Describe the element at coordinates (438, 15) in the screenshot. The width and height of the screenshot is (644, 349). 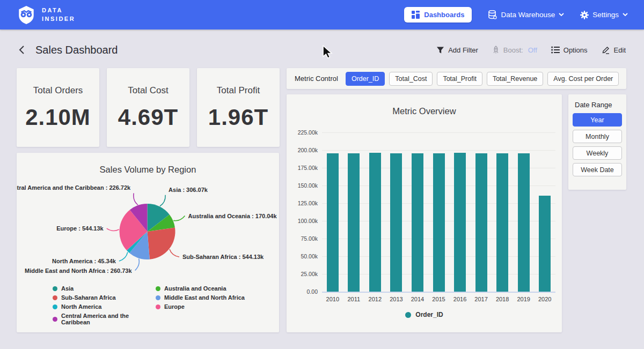
I see `dashboards-button: Dashboards` at that location.